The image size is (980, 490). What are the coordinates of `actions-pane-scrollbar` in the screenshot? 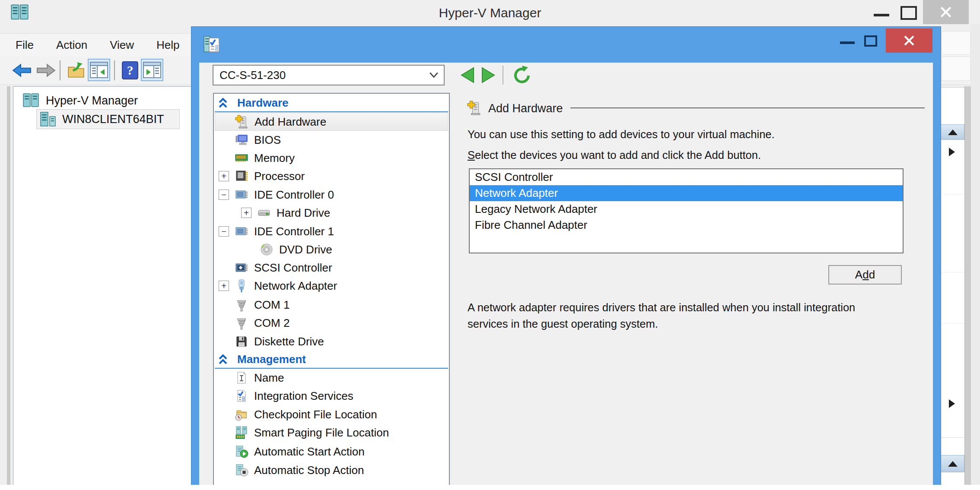 It's located at (968, 288).